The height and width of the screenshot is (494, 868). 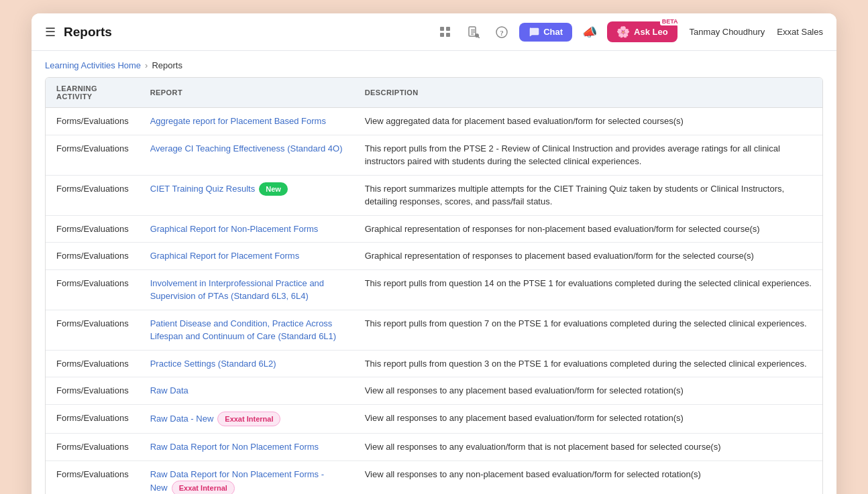 What do you see at coordinates (169, 390) in the screenshot?
I see `report-link: Raw Data` at bounding box center [169, 390].